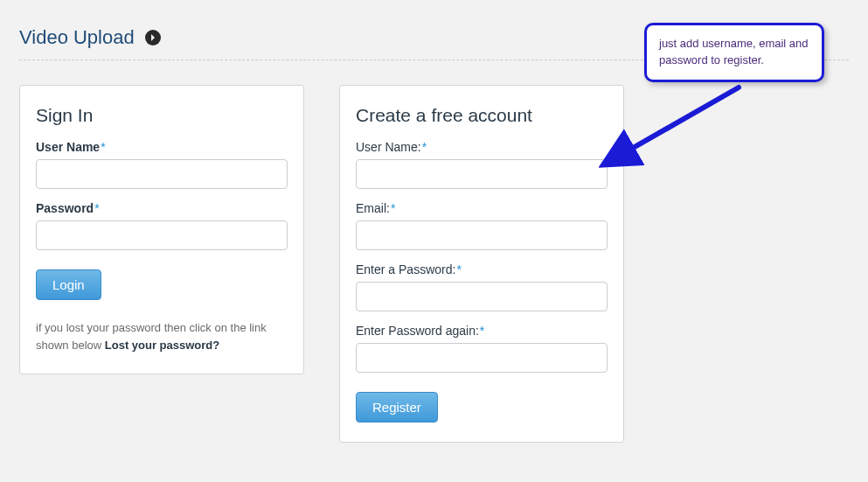 The height and width of the screenshot is (482, 868). Describe the element at coordinates (482, 147) in the screenshot. I see `register-username-label: User Name:*` at that location.